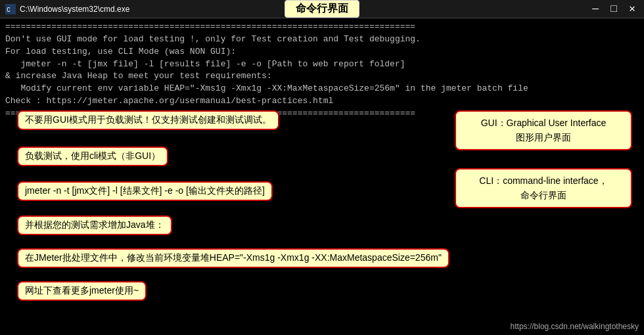 The height and width of the screenshot is (335, 644). Describe the element at coordinates (322, 76) in the screenshot. I see `line-4: & increase Java Heap to meet your test r…` at that location.